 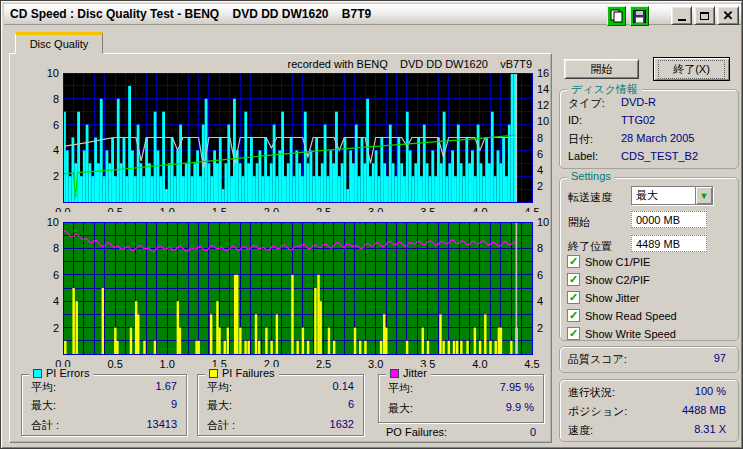 I want to click on start-position-label: 開始, so click(x=579, y=222).